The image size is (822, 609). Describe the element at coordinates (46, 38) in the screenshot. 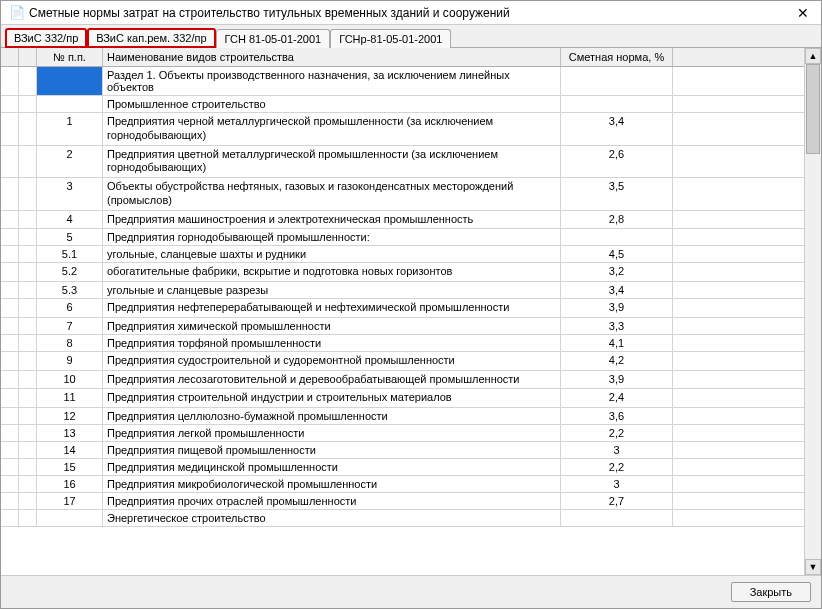

I see `tab-0: ВЗиС 332/пр` at that location.